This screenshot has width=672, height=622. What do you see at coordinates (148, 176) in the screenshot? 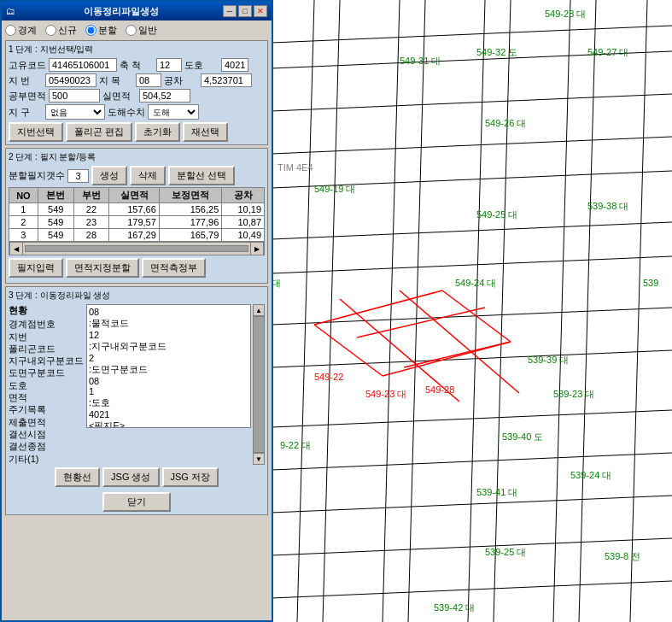
I see `삭제-button: 삭제` at bounding box center [148, 176].